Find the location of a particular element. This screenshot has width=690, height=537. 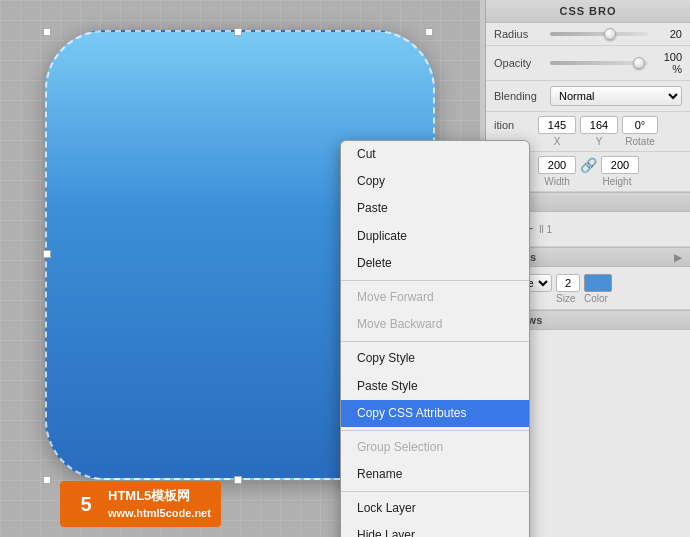

width-label: Width is located at coordinates (557, 182).